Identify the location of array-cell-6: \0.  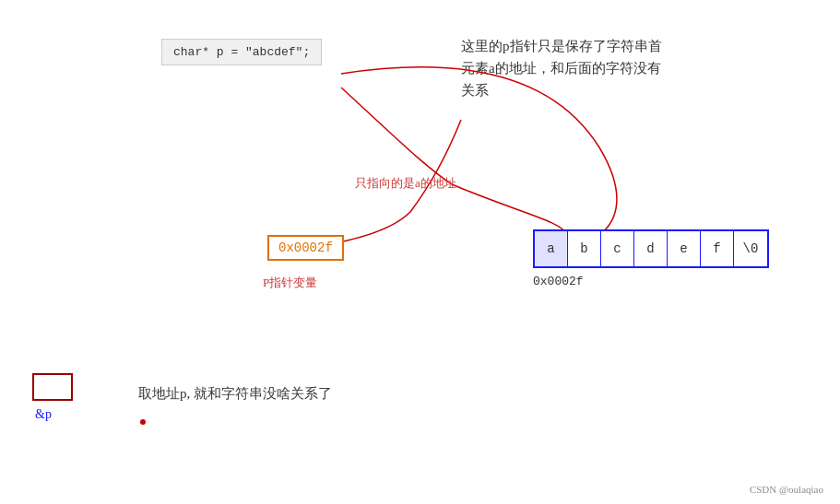
(751, 249).